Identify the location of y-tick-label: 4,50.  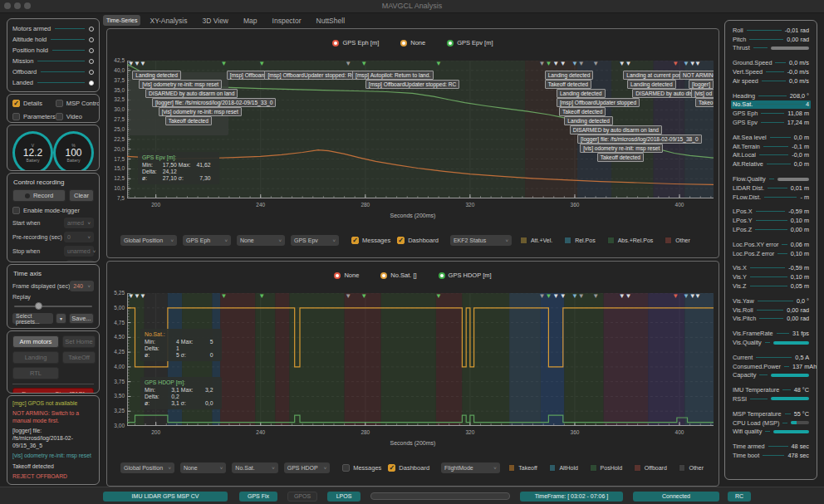
(115, 337).